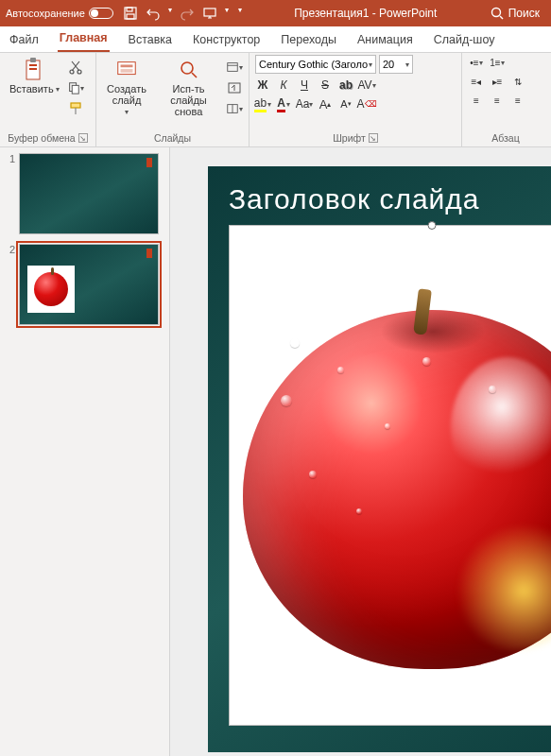 This screenshot has width=551, height=756. Describe the element at coordinates (396, 64) in the screenshot. I see `font-size-select: 20 ▾` at that location.